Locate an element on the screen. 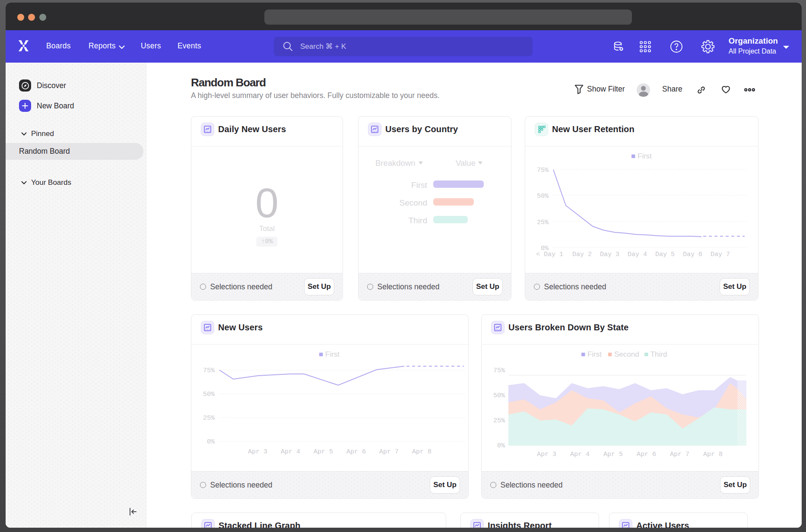 This screenshot has height=532, width=806. svg-text: Day 3 is located at coordinates (610, 255).